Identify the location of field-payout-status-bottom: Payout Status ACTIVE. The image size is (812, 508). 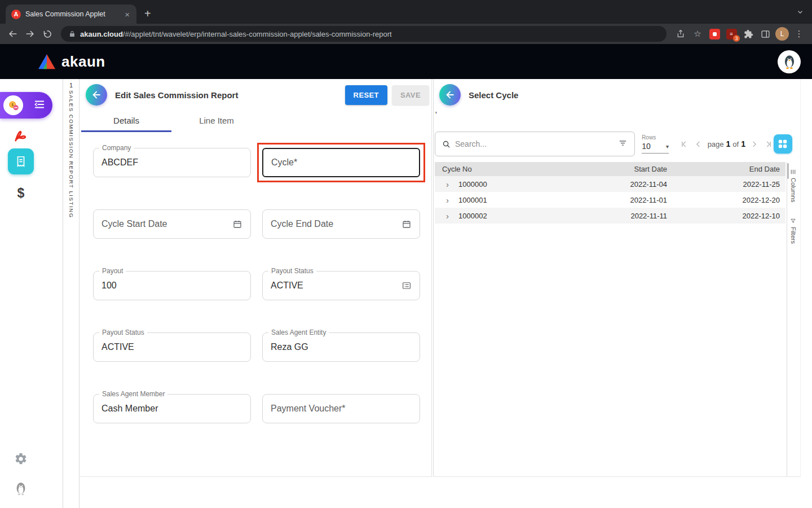
(172, 347).